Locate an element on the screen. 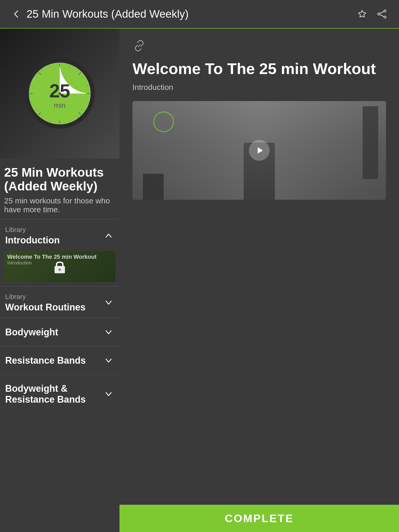 This screenshot has height=532, width=399. header-title: 25 Min Workouts (Added Weekly) is located at coordinates (108, 14).